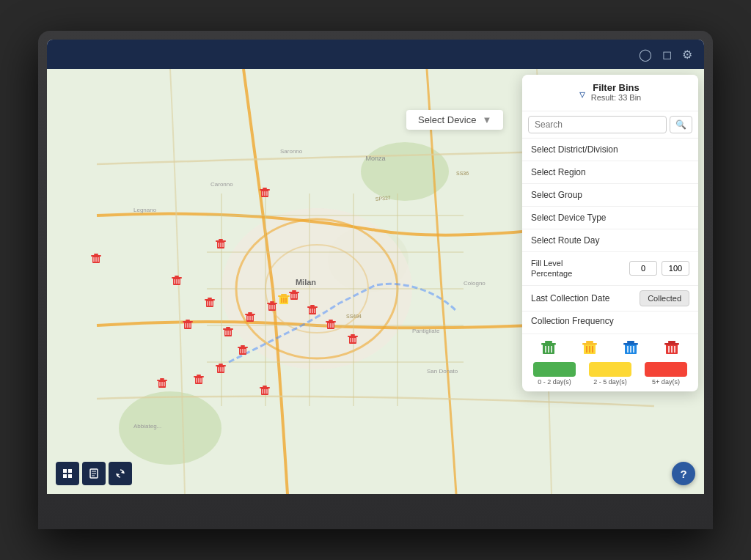 This screenshot has width=751, height=560. I want to click on fill-level-label: Fill LevelPercentage, so click(578, 268).